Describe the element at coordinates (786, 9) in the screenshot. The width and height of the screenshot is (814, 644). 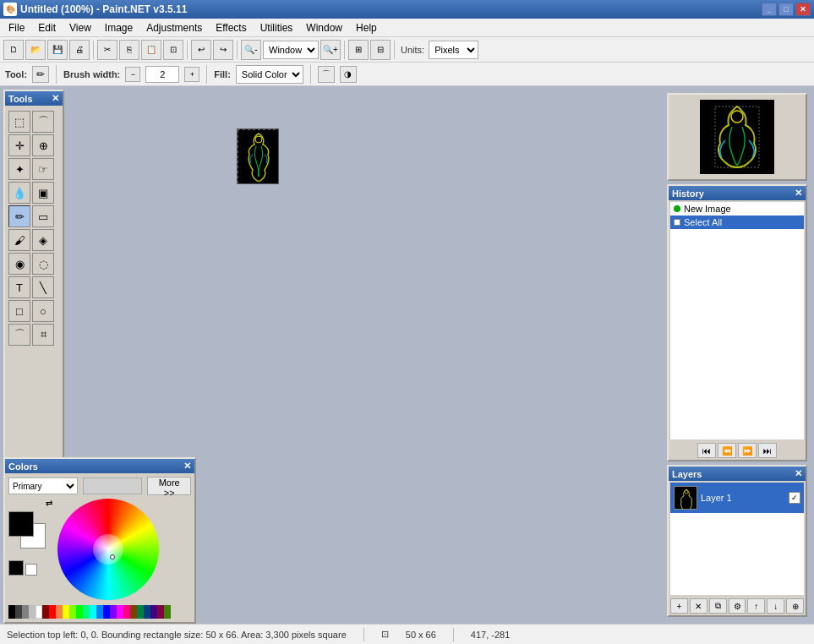
I see `maximize-button: □` at that location.